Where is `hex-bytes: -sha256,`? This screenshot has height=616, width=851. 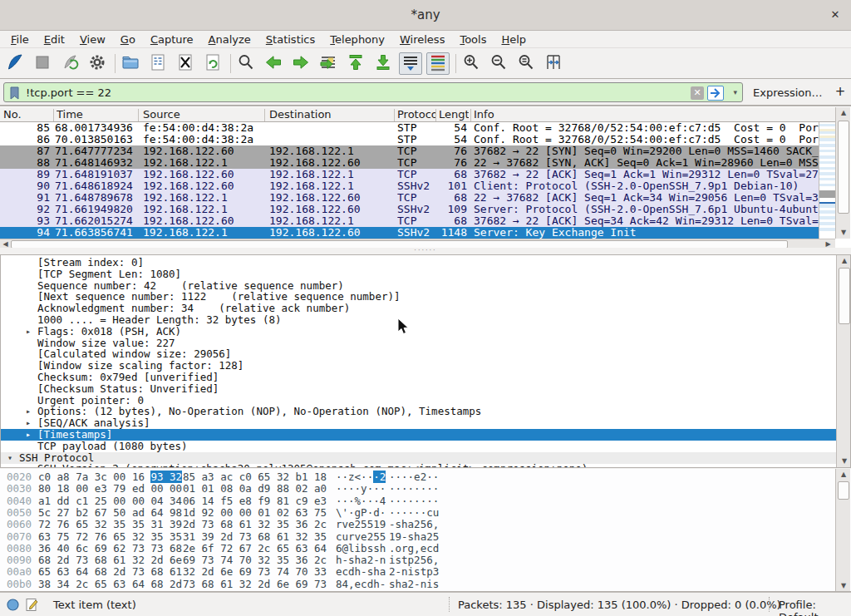
hex-bytes: -sha256, is located at coordinates (414, 525).